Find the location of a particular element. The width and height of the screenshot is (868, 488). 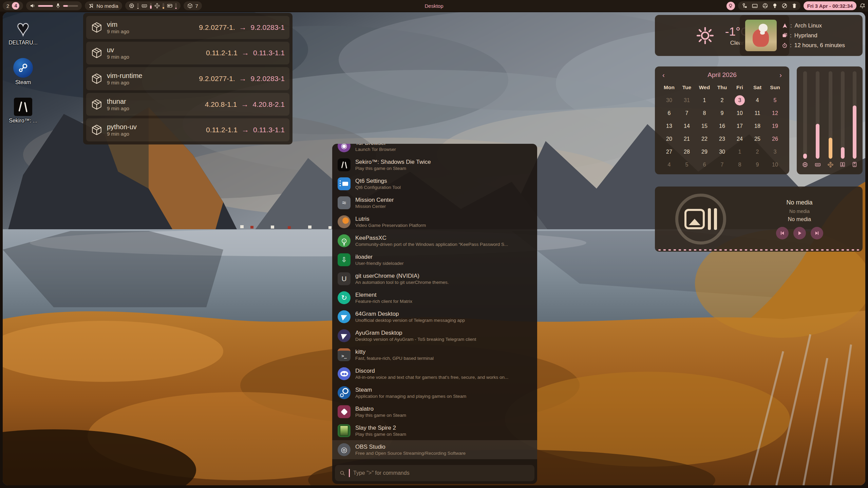

calendar-day: 23 is located at coordinates (722, 139).